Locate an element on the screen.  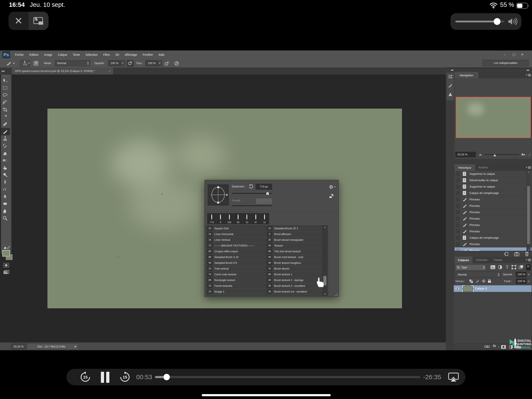
airplay-button is located at coordinates (454, 377).